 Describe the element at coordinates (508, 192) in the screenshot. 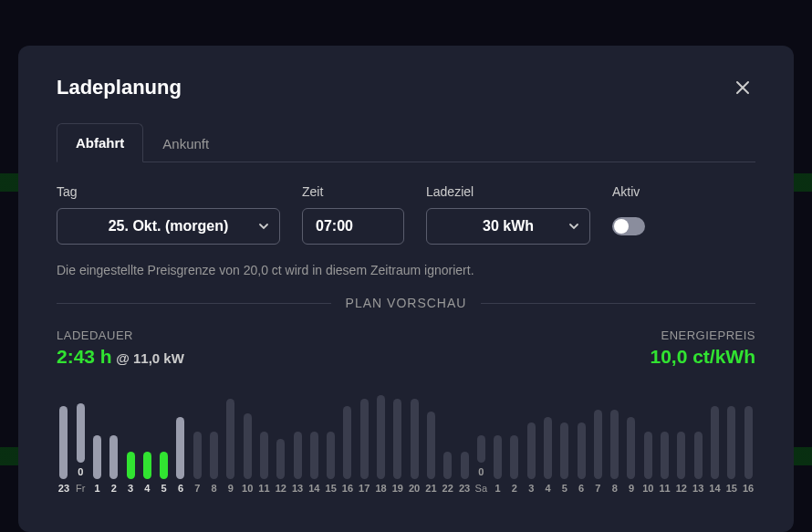

I see `target-label: Ladeziel` at that location.